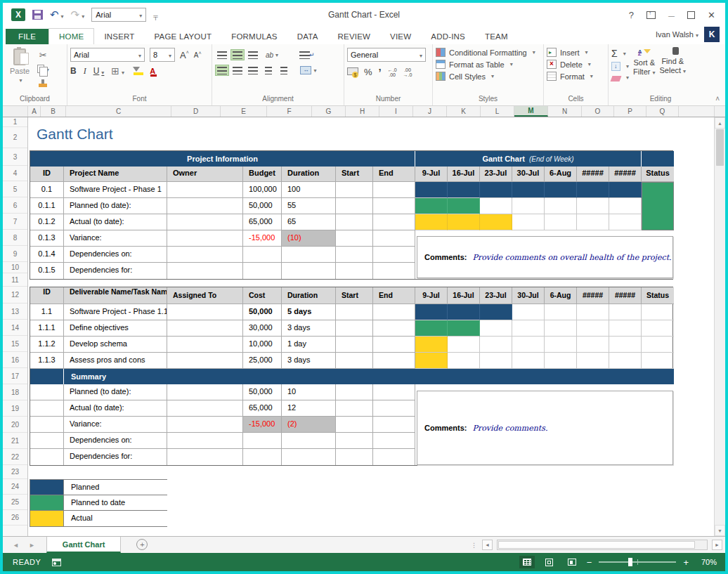  What do you see at coordinates (658, 207) in the screenshot?
I see `status-indicator-green` at bounding box center [658, 207].